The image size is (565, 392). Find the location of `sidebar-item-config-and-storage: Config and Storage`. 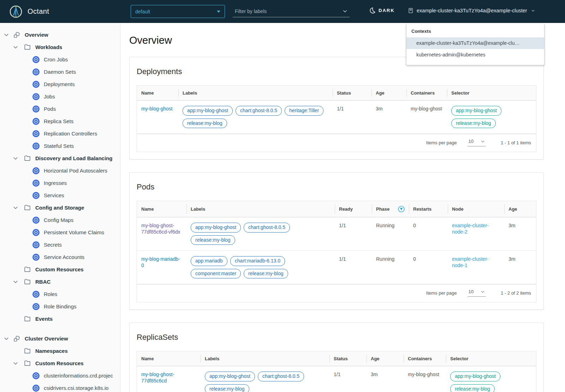

sidebar-item-config-and-storage: Config and Storage is located at coordinates (60, 207).